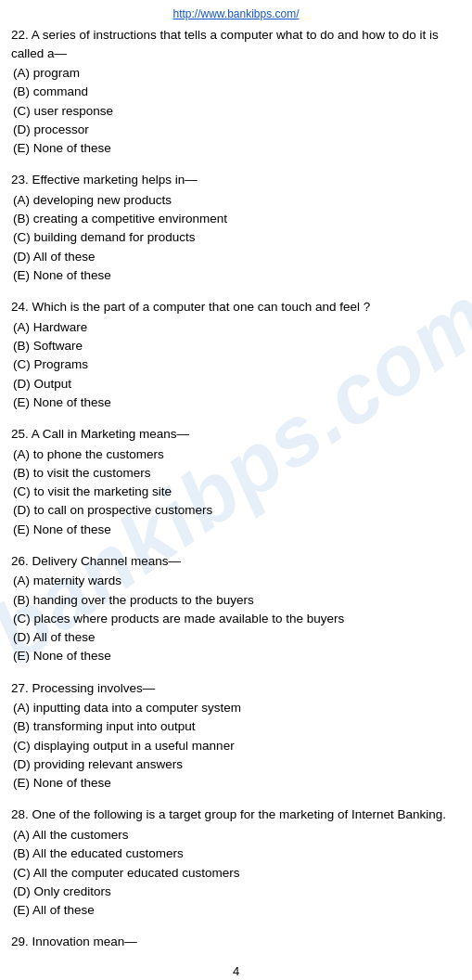 The image size is (472, 980). Describe the element at coordinates (237, 854) in the screenshot. I see `option-q28-1: (B) All the educated customers` at that location.